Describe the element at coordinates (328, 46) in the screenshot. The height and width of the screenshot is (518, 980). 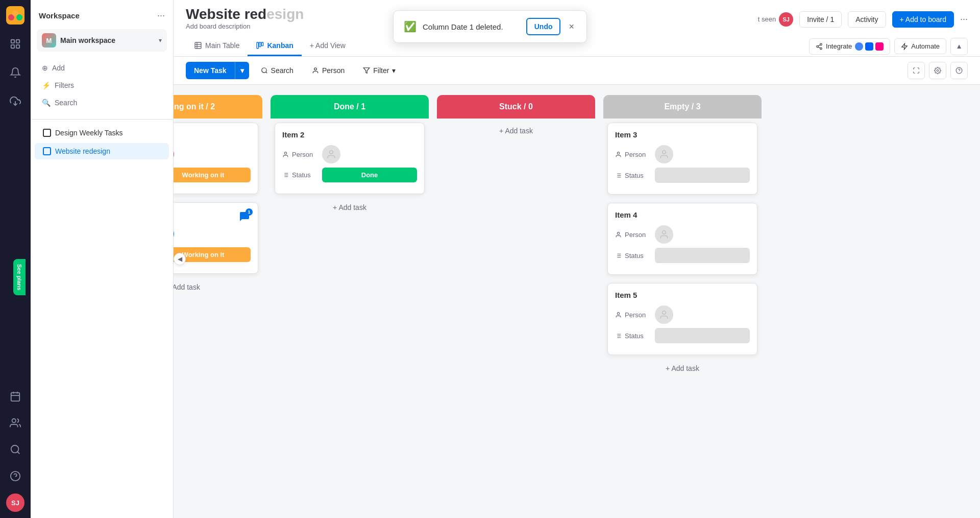
I see `tab-add-view: + Add View` at that location.